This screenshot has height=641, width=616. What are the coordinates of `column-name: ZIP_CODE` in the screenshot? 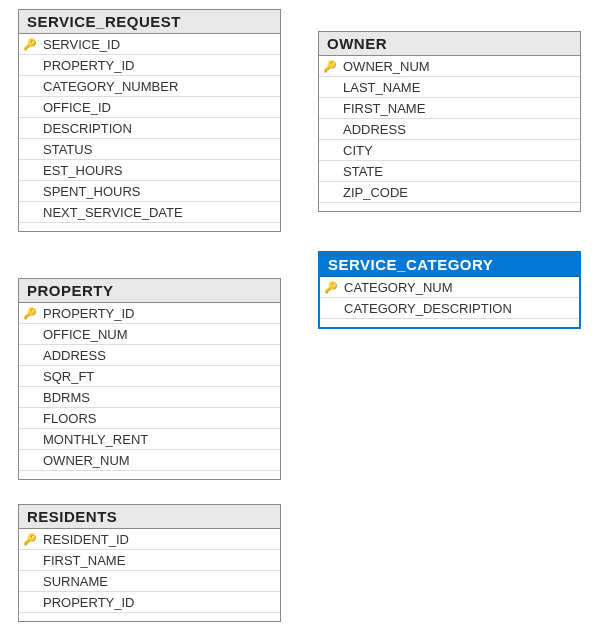 It's located at (460, 192).